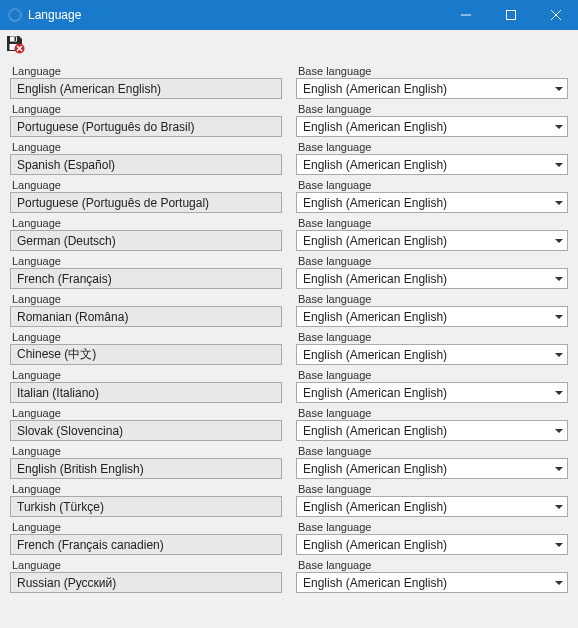  I want to click on titlebar: Language, so click(289, 15).